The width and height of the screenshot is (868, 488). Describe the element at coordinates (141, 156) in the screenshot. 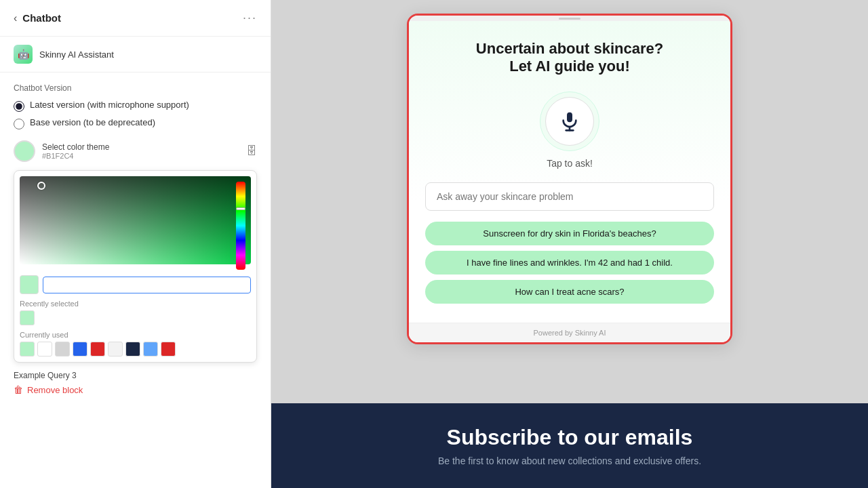

I see `color-hex-display: #B1F2C4` at that location.